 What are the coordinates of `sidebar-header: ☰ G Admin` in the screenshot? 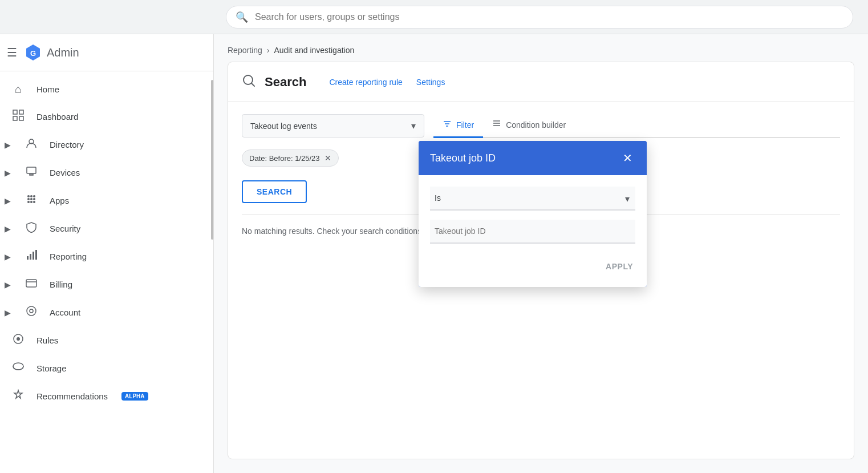 It's located at (107, 52).